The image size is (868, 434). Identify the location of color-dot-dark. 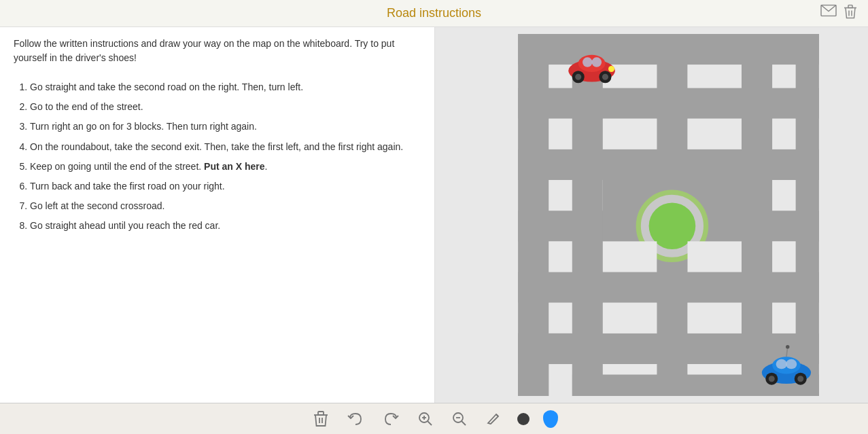
(523, 419).